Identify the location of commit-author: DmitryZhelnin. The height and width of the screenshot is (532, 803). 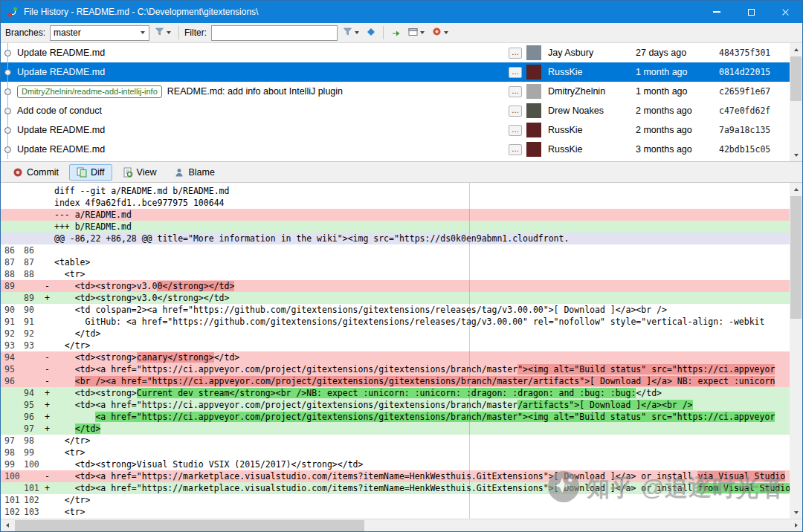
(592, 91).